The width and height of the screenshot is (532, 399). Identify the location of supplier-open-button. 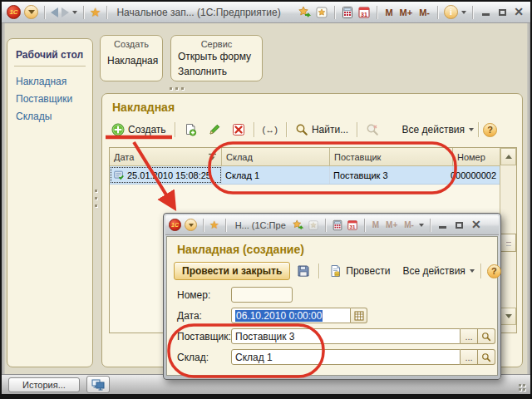
(487, 336).